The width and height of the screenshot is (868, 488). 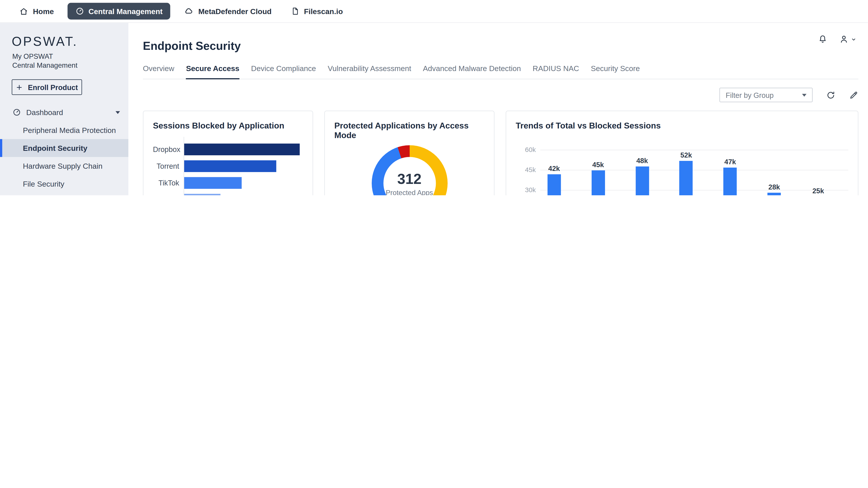 What do you see at coordinates (66, 65) in the screenshot?
I see `product-line2: Central Management` at bounding box center [66, 65].